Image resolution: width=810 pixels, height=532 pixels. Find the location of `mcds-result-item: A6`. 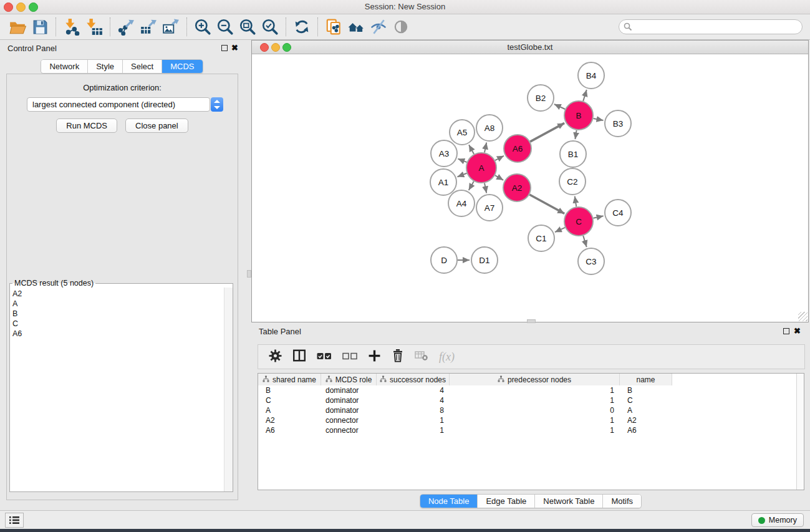

mcds-result-item: A6 is located at coordinates (118, 334).